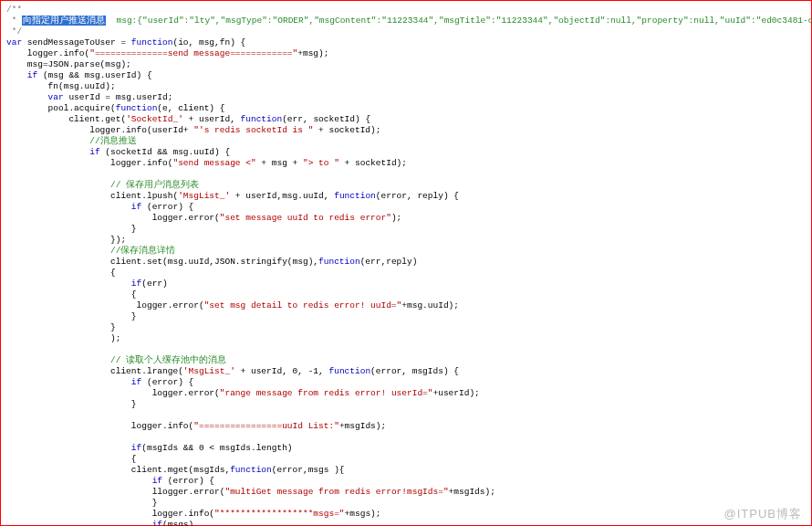  I want to click on code-text: client.set(msg.uuId,JSON.stringify(msg),, so click(162, 261).